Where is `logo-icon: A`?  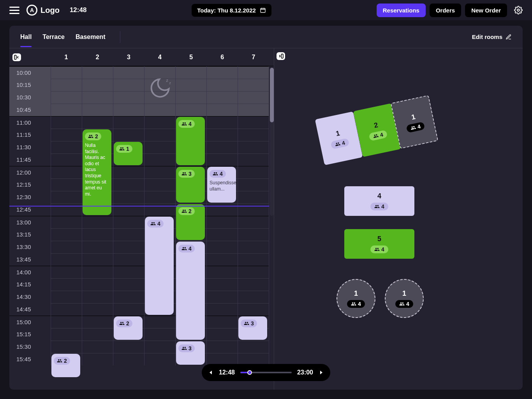
logo-icon: A is located at coordinates (32, 10).